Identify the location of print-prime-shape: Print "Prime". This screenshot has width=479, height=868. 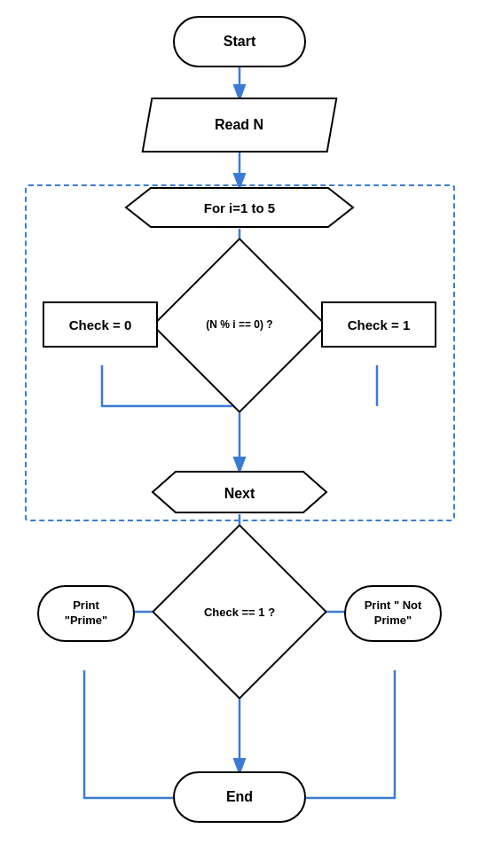
(86, 614).